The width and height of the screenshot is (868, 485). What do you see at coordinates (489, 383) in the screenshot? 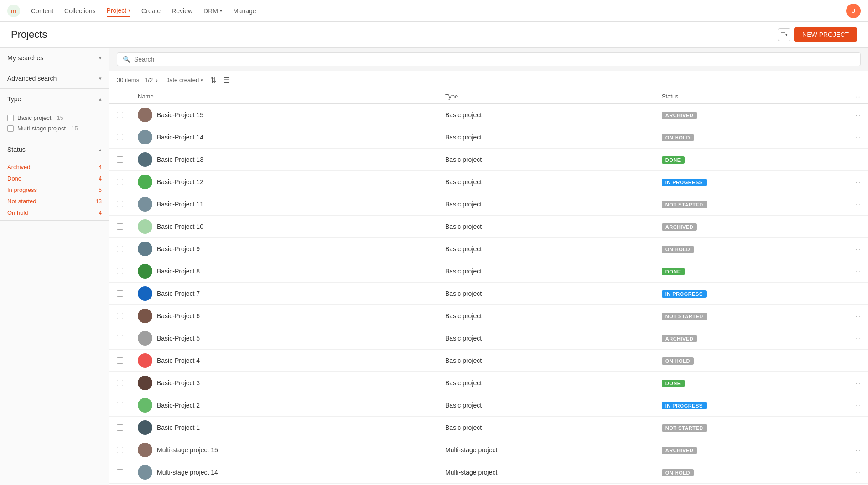
I see `table-row: Basic-Project 3 Basic project DONE ···` at bounding box center [489, 383].